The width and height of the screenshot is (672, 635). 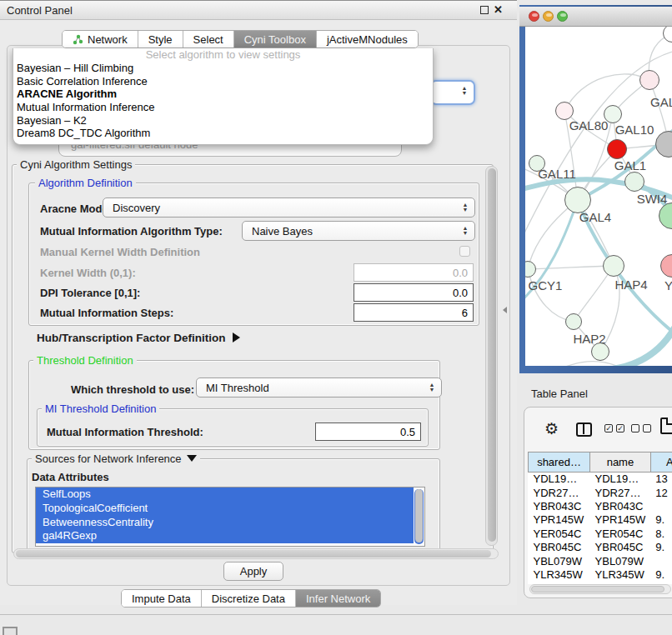 What do you see at coordinates (661, 462) in the screenshot?
I see `column-header-A: A` at bounding box center [661, 462].